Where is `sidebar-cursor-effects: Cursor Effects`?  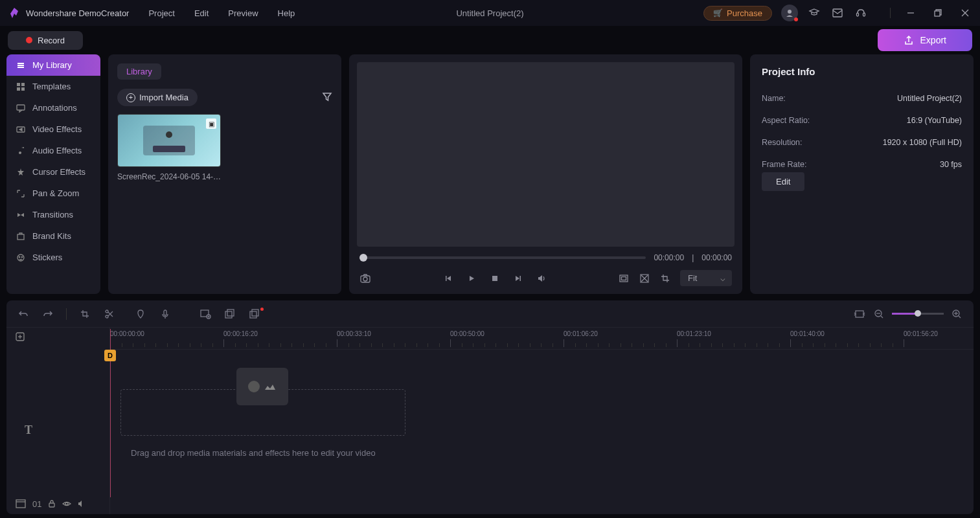
sidebar-cursor-effects: Cursor Effects is located at coordinates (53, 172).